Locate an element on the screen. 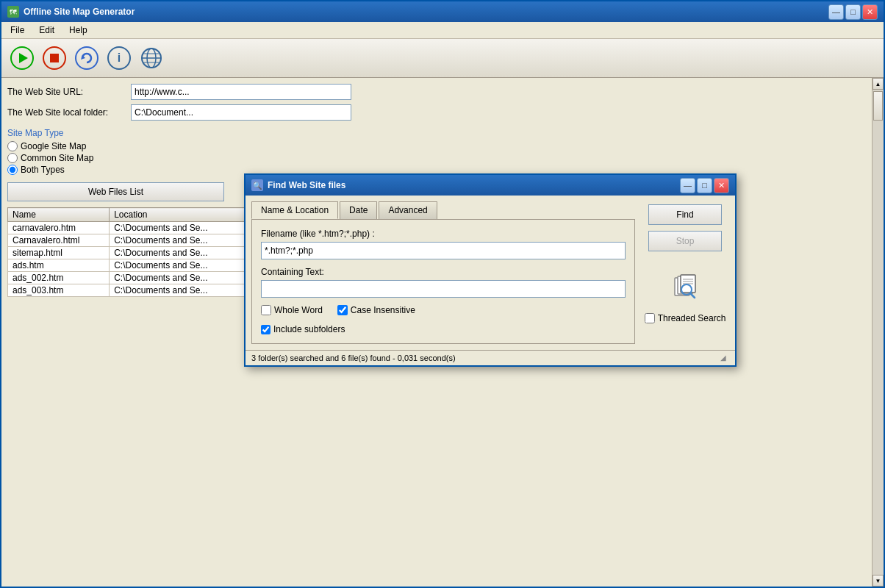 The height and width of the screenshot is (588, 885). dialog-status-bar: 3 folder(s) searched and 6 file(s) found… is located at coordinates (490, 357).